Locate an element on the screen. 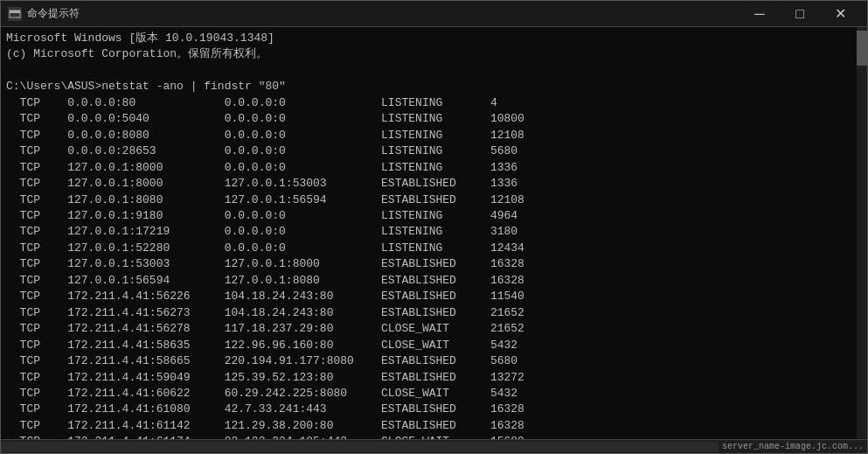 This screenshot has width=868, height=454. close-button: ✕ is located at coordinates (840, 14).